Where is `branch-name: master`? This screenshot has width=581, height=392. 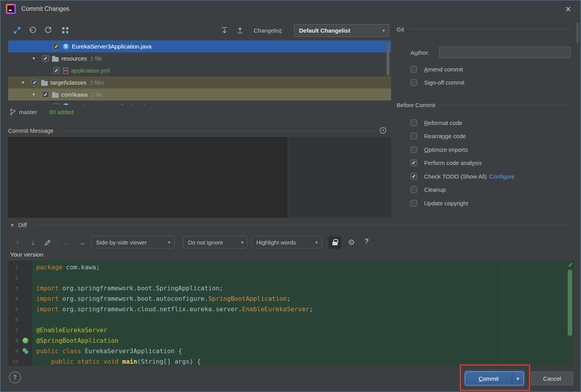 branch-name: master is located at coordinates (28, 112).